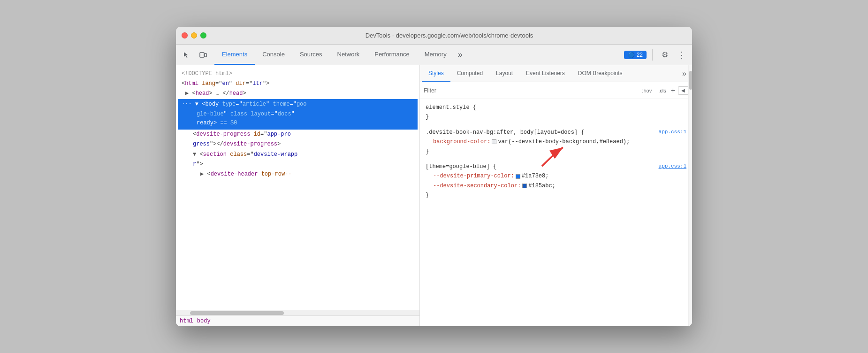  I want to click on filter-actions: :hov .cls + ◀, so click(664, 91).